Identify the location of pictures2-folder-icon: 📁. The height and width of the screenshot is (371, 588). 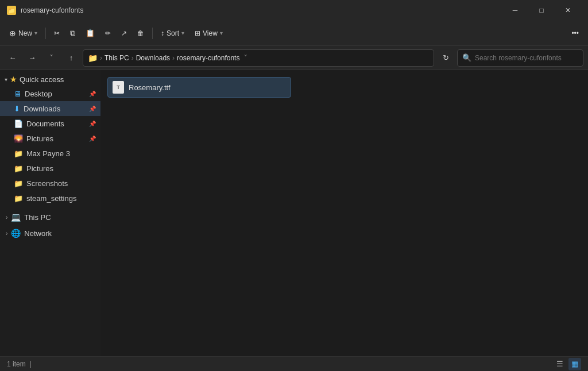
(18, 169).